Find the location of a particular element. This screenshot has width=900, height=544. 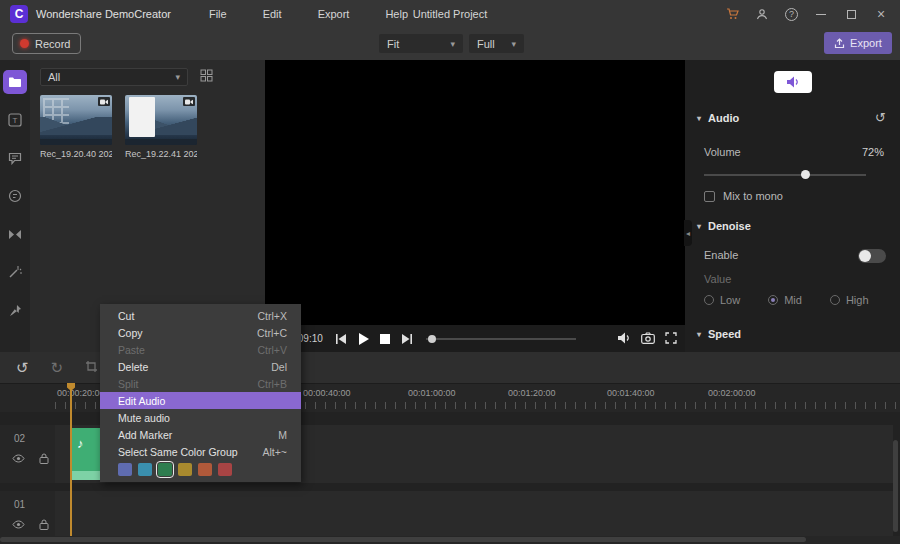

record-button: Record is located at coordinates (46, 44).